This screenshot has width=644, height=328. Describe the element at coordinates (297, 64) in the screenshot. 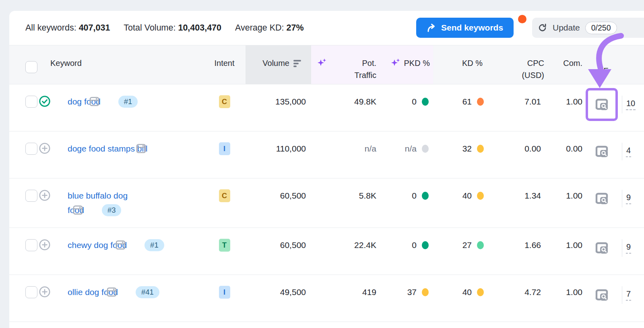

I see `sort-descending-icon` at that location.